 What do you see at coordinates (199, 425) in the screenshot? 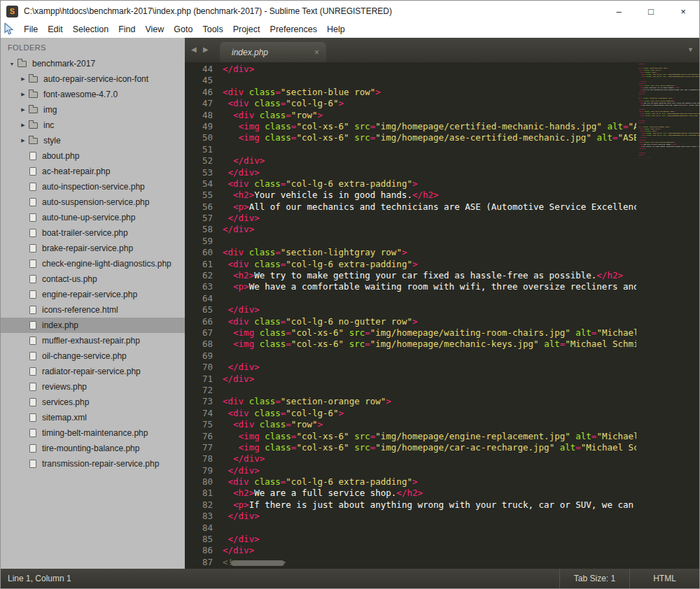
I see `line-number: 75` at bounding box center [199, 425].